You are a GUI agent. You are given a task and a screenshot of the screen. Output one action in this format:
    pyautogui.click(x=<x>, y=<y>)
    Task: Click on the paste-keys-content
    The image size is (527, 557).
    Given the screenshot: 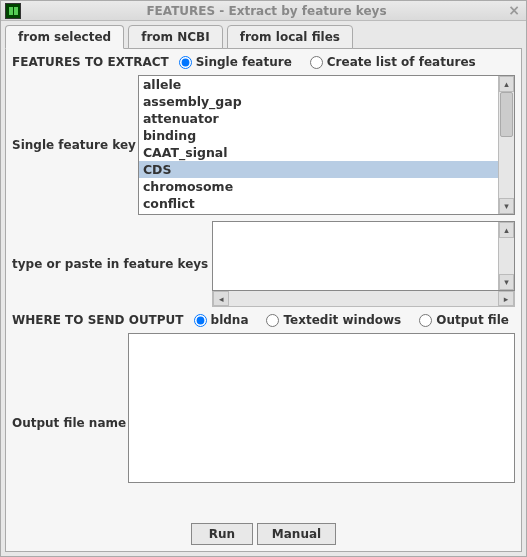 What is the action you would take?
    pyautogui.click(x=356, y=256)
    